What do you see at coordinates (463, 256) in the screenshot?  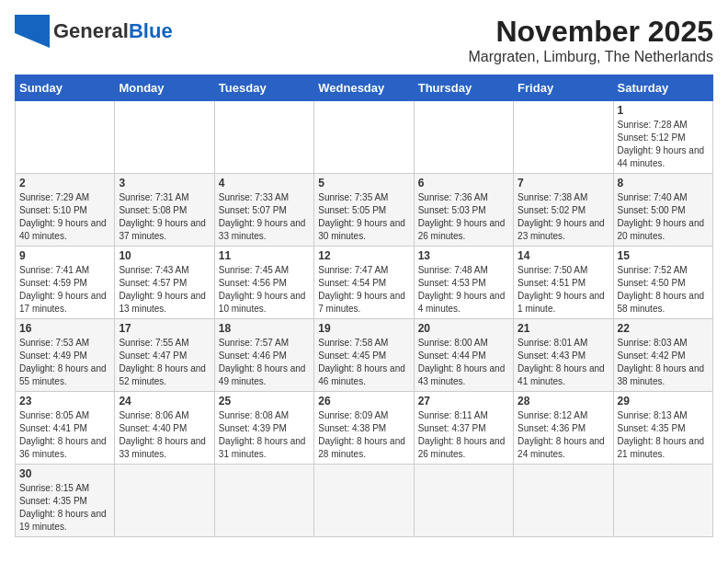 I see `day-number: 13` at bounding box center [463, 256].